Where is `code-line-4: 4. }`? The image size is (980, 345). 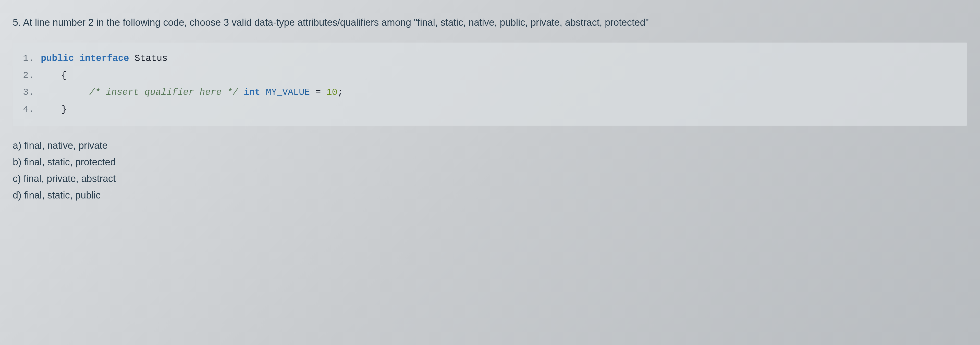
code-line-4: 4. } is located at coordinates (490, 109).